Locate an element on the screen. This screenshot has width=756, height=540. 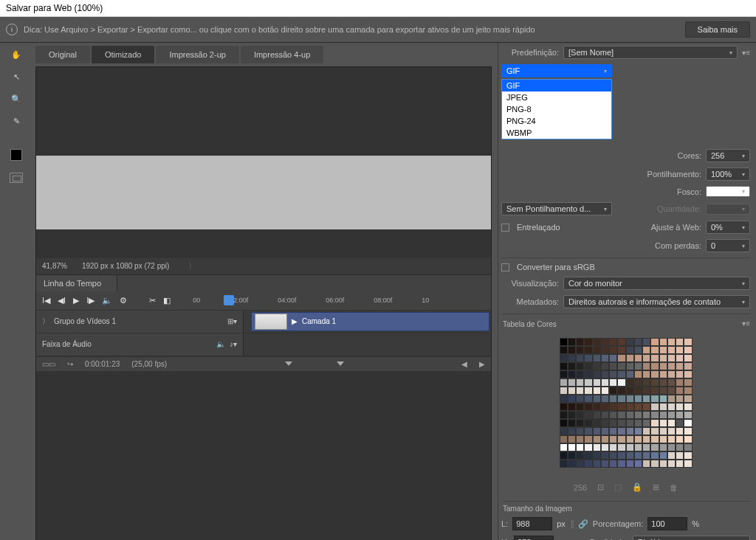
color-table-menu-icon: ▾≡ is located at coordinates (746, 323).